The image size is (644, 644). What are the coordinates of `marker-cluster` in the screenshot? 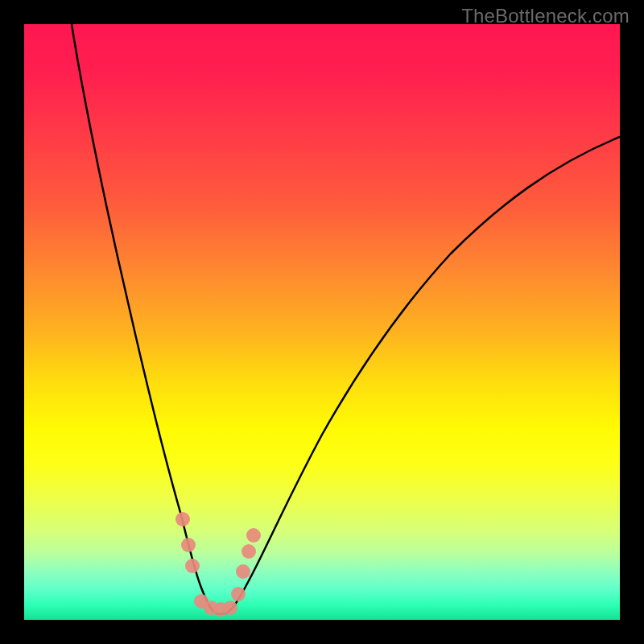 It's located at (218, 564).